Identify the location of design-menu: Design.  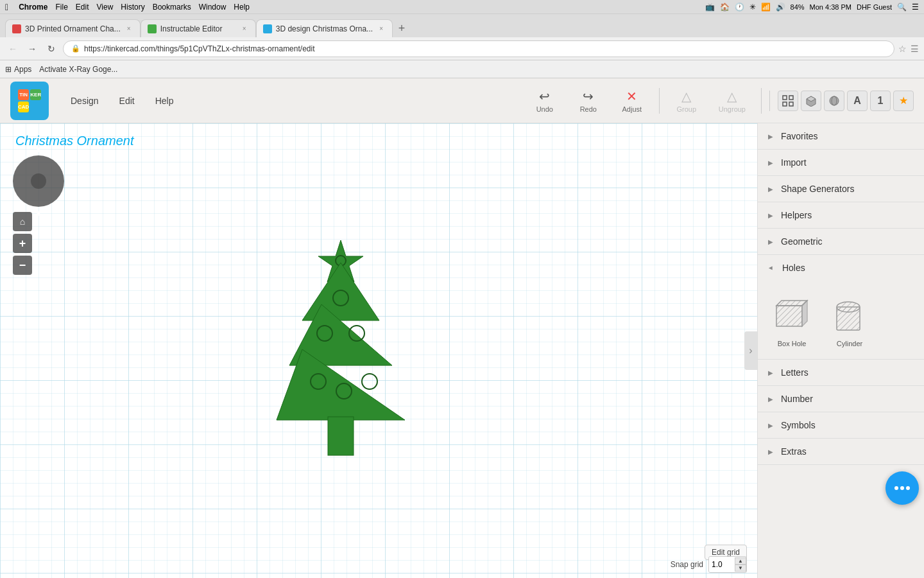
(85, 101).